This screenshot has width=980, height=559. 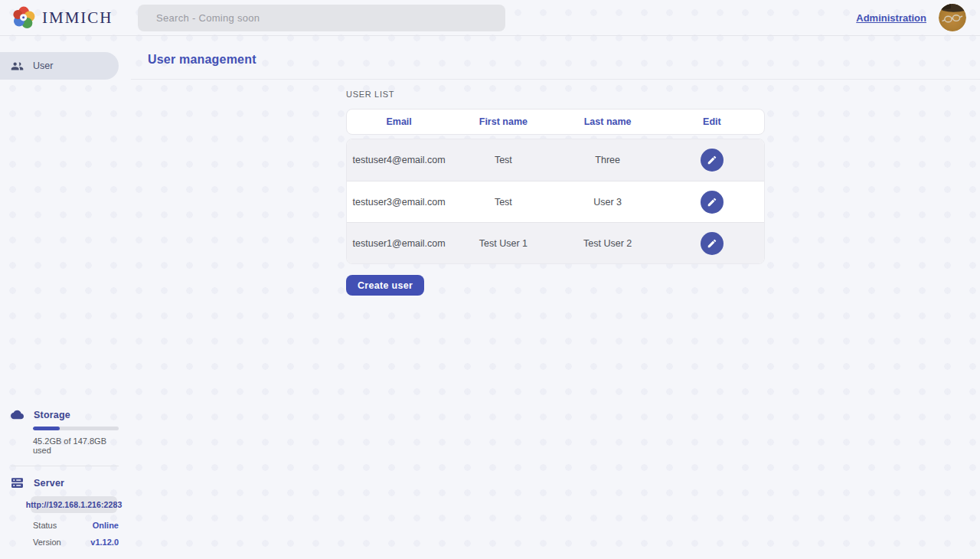 What do you see at coordinates (399, 122) in the screenshot?
I see `column-header-email: Email` at bounding box center [399, 122].